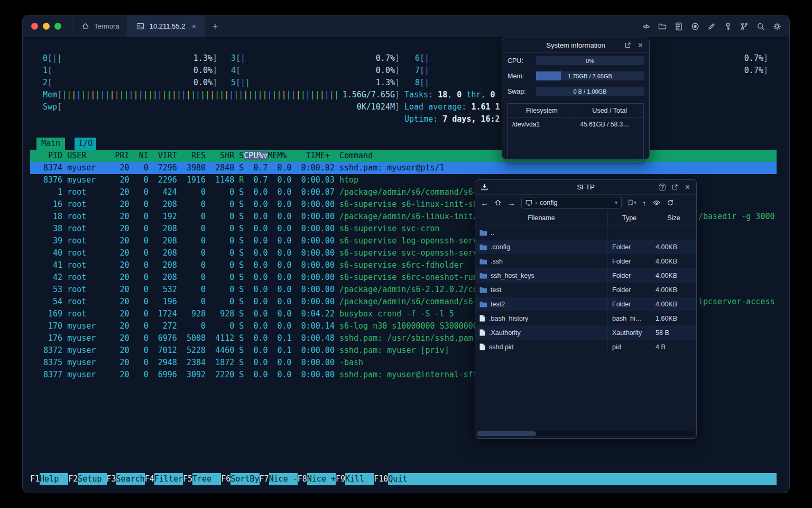  I want to click on fkey-label-f10: Quit, so click(402, 479).